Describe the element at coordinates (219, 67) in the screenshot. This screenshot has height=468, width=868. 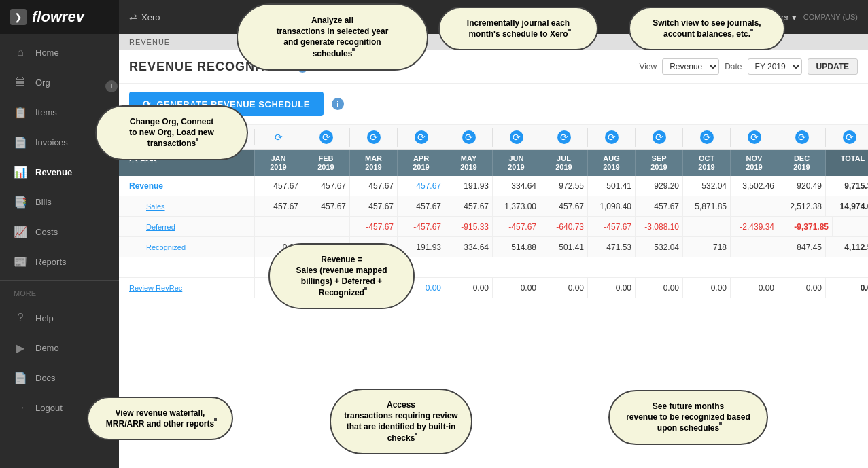
I see `page-title-row: REVENUE RECOGNITION i` at that location.